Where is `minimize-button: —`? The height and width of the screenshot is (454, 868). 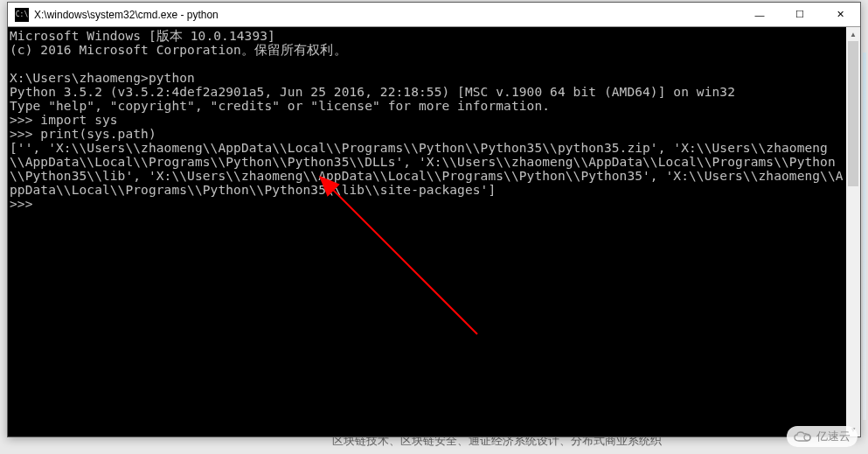 minimize-button: — is located at coordinates (760, 15).